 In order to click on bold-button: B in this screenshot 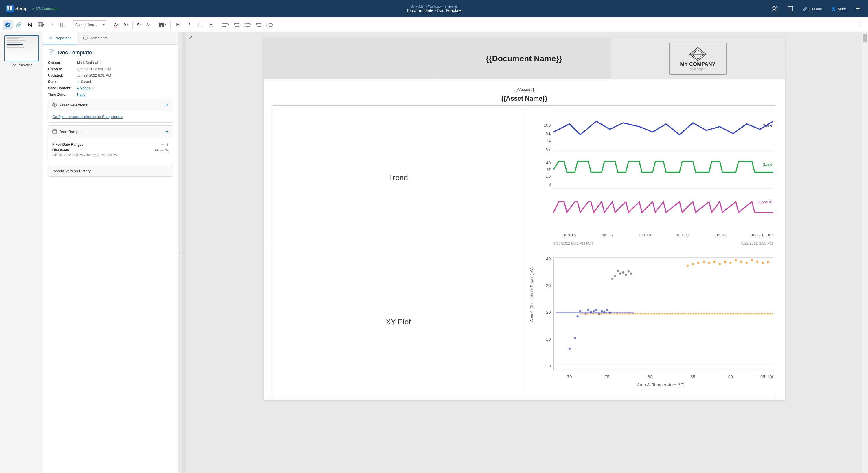, I will do `click(178, 25)`.